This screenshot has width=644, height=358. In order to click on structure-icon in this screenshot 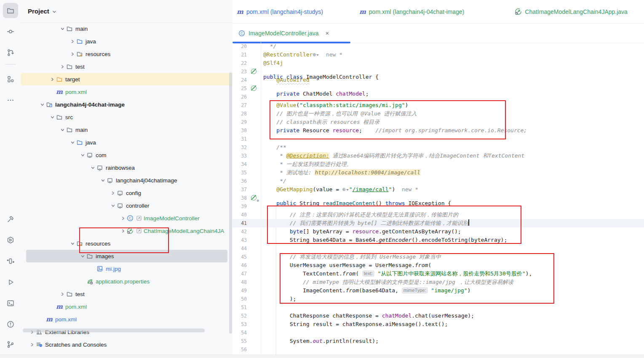, I will do `click(11, 79)`.